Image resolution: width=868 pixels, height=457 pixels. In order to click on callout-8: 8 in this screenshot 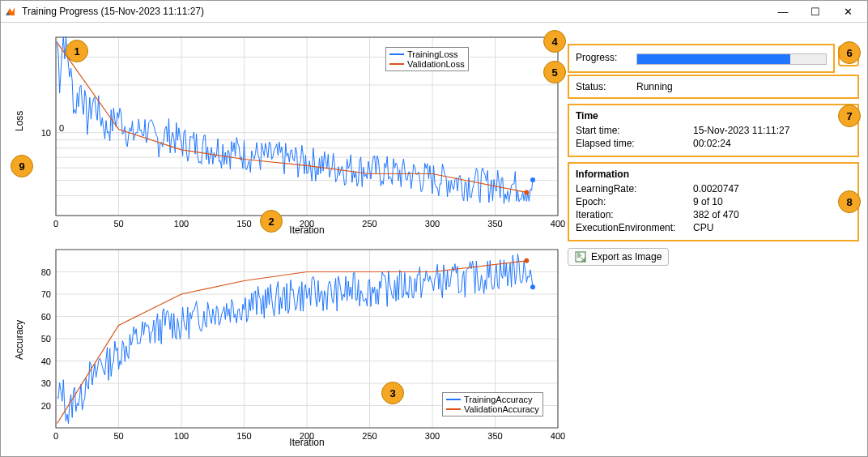, I will do `click(849, 202)`.